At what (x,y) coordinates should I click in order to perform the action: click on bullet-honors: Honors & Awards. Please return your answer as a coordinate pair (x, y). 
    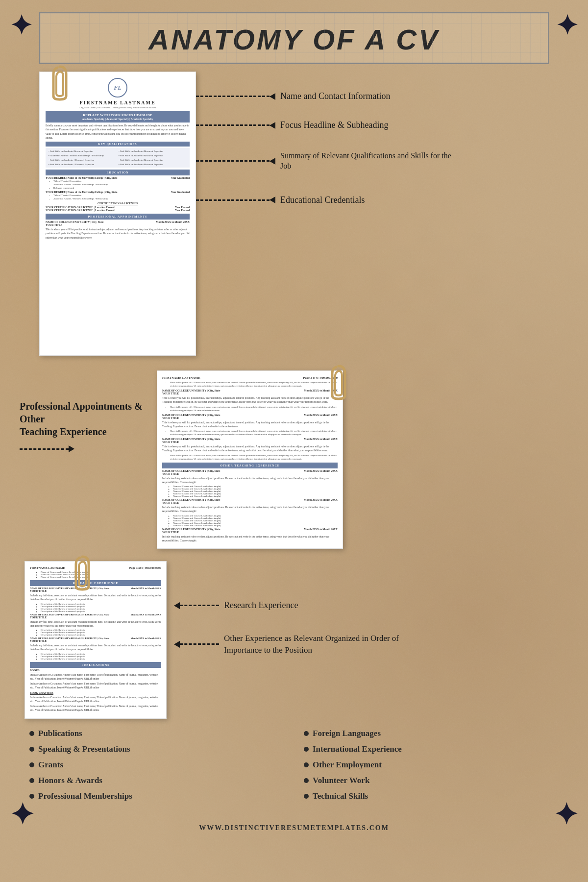
    Looking at the image, I should click on (157, 781).